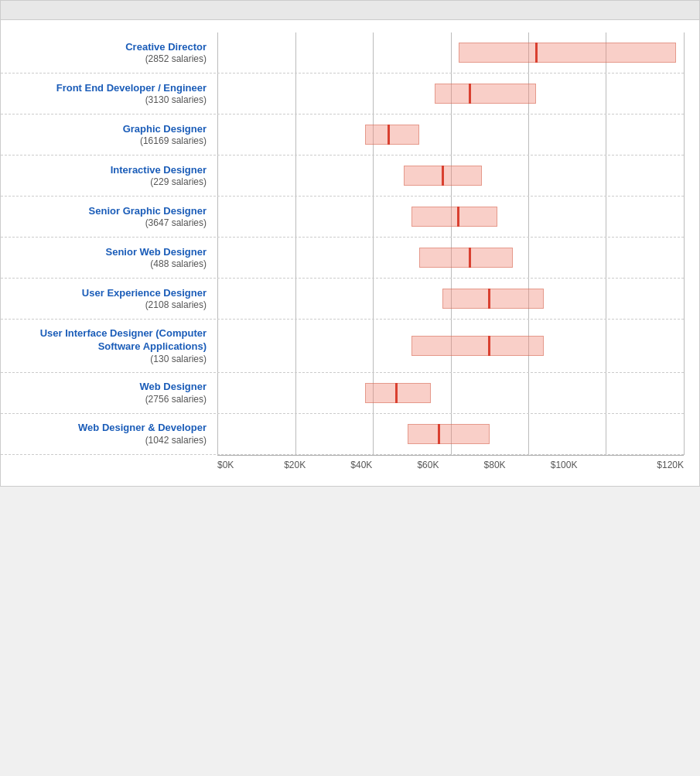 The width and height of the screenshot is (700, 776). Describe the element at coordinates (650, 465) in the screenshot. I see `x-axis-label: $120K` at that location.